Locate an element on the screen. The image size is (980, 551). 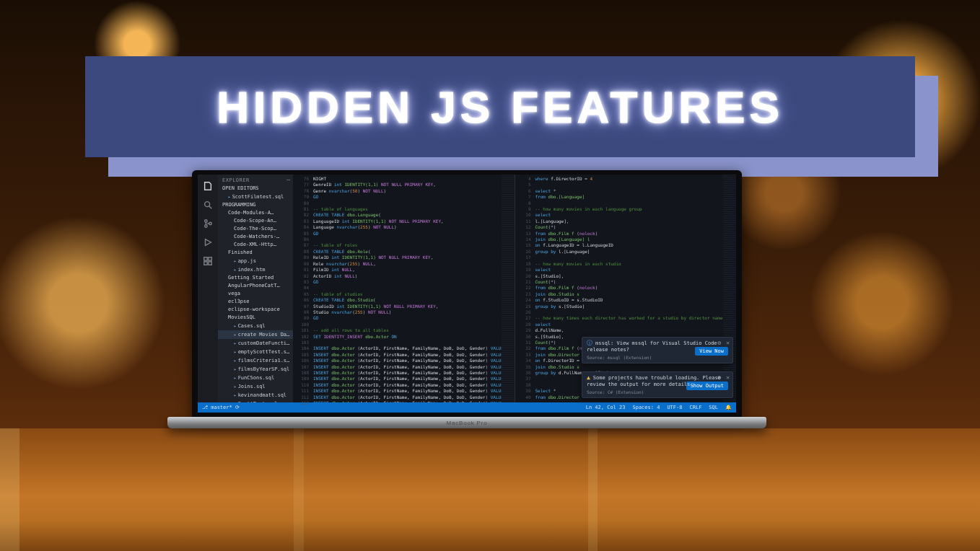
extensions-icon is located at coordinates (208, 260).